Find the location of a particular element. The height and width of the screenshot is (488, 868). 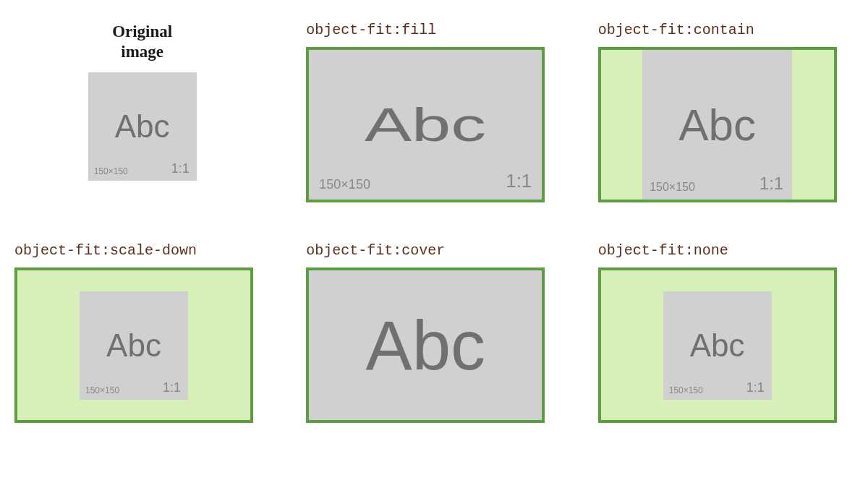

cell-cover: object-fit:cover Abc 150×150 1:1 is located at coordinates (434, 333).